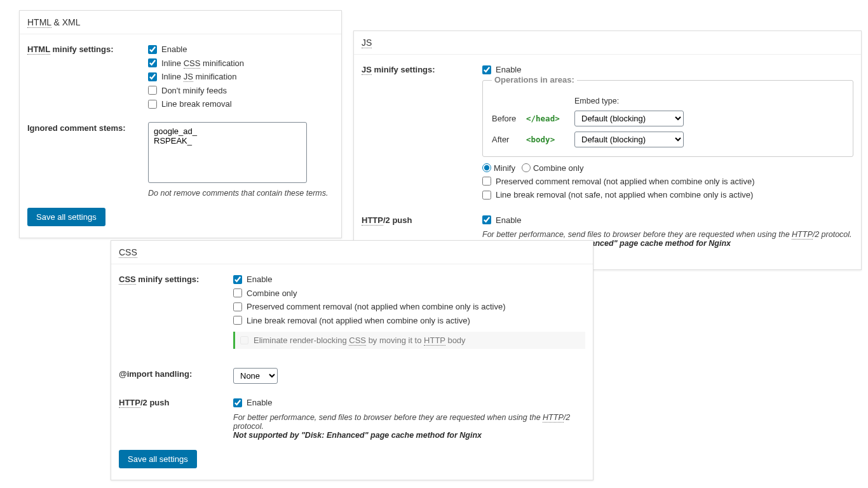  Describe the element at coordinates (203, 64) in the screenshot. I see `inline-css-label: Inline CSS minification` at that location.